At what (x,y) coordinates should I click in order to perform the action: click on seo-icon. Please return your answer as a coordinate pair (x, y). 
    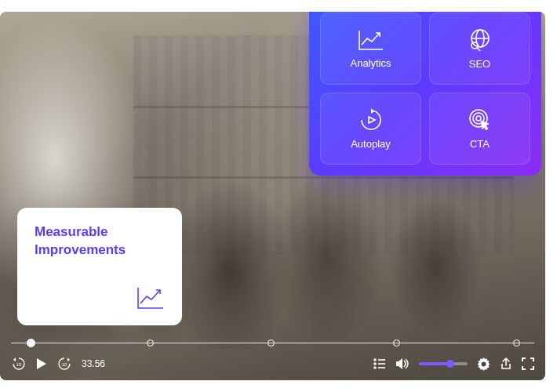
    Looking at the image, I should click on (480, 40).